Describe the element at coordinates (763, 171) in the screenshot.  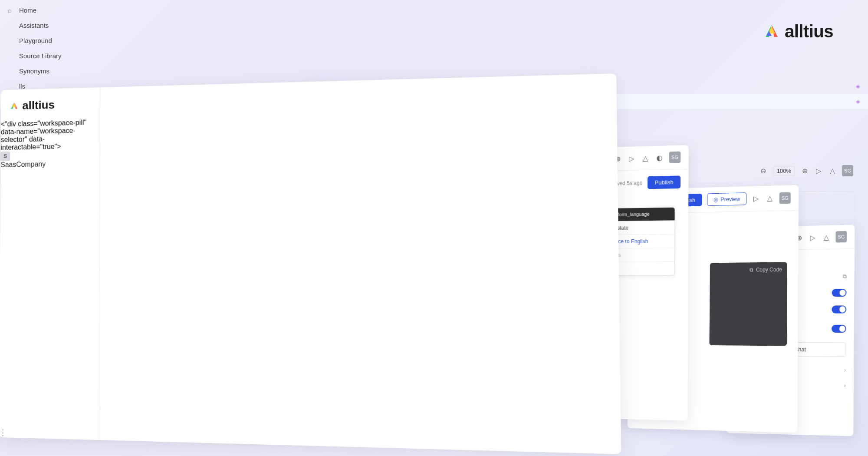
I see `zoom-out-icon: ⊖` at that location.